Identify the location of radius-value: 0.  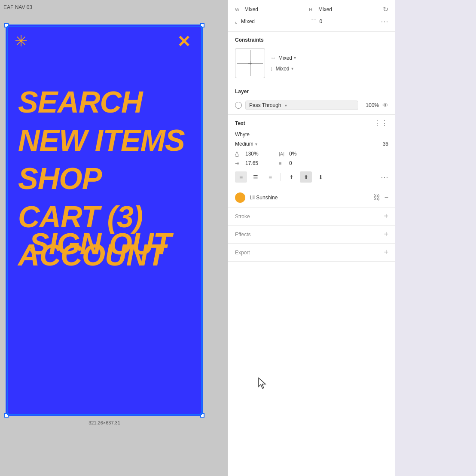
(349, 21).